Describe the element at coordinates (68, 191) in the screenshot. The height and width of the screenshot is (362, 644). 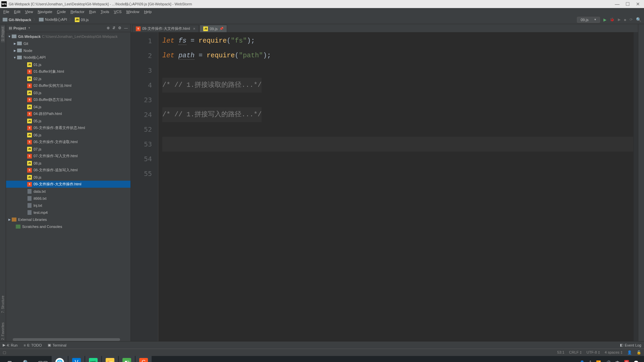
I see `tree-file: data.txt` at that location.